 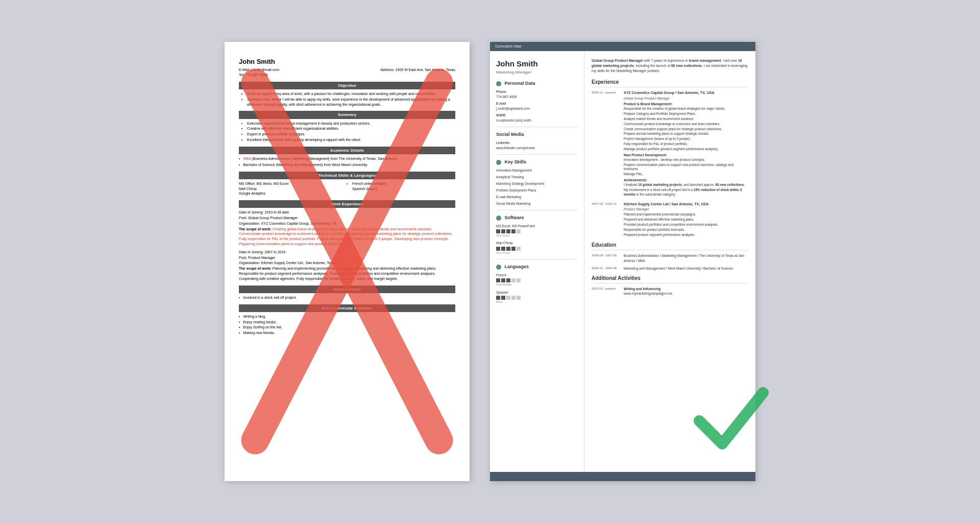 I want to click on key-skills-title: Key Skills, so click(x=537, y=162).